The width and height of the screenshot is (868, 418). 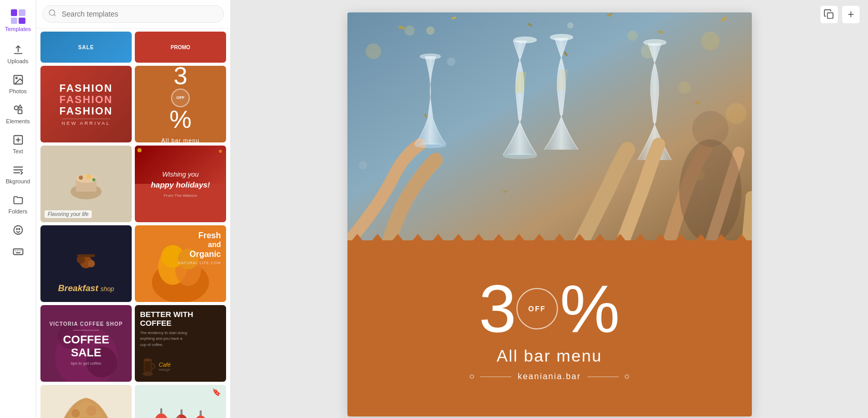 What do you see at coordinates (18, 143) in the screenshot?
I see `sidebar-item-text: Text` at bounding box center [18, 143].